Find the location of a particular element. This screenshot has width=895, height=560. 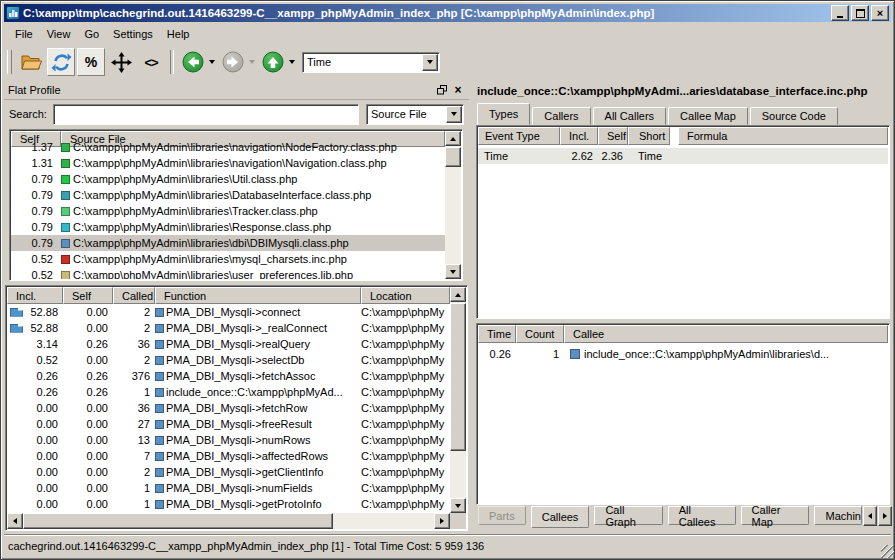

expand-areas-button is located at coordinates (121, 62).